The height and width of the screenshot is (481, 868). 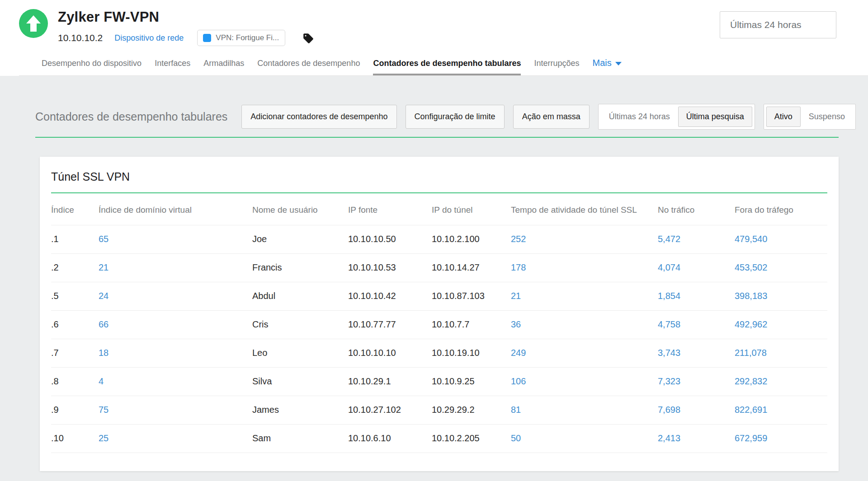 What do you see at coordinates (584, 353) in the screenshot?
I see `cell-tempo-atividade-link: 249` at bounding box center [584, 353].